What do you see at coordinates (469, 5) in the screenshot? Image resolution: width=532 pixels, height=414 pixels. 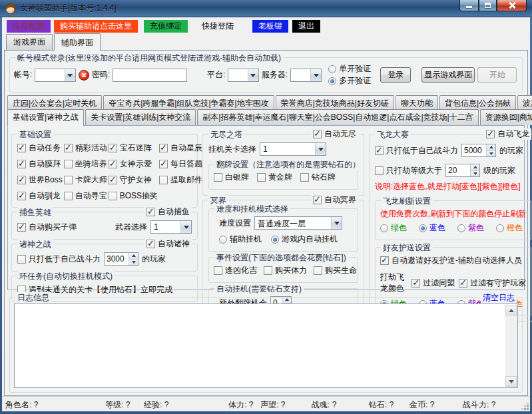 I see `minimize-button` at bounding box center [469, 5].